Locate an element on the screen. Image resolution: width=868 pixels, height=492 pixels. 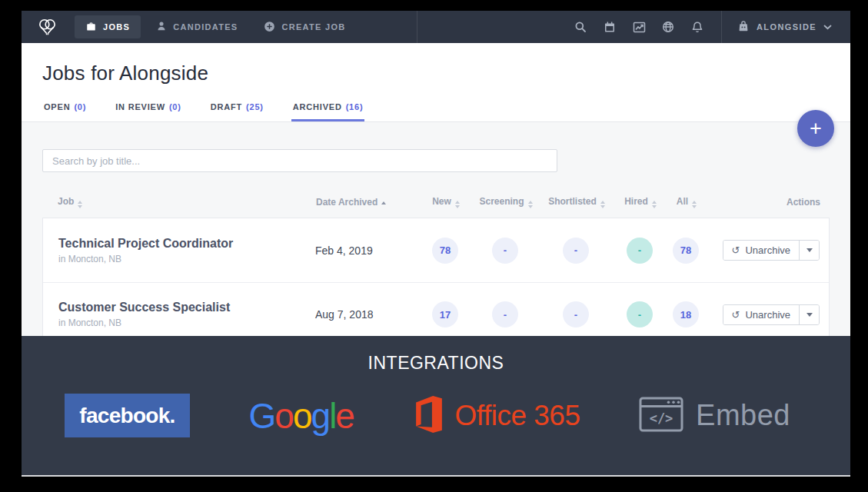
column-header-hired: Hired is located at coordinates (640, 202).